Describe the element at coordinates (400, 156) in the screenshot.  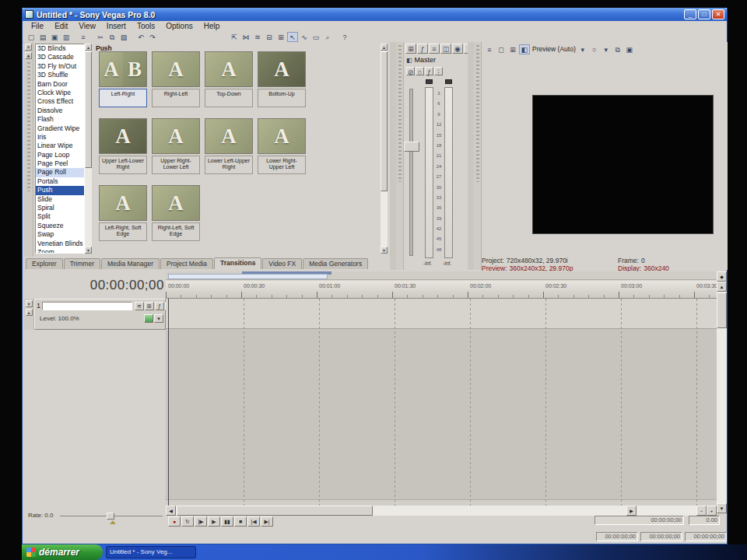
I see `mixer-grip` at that location.